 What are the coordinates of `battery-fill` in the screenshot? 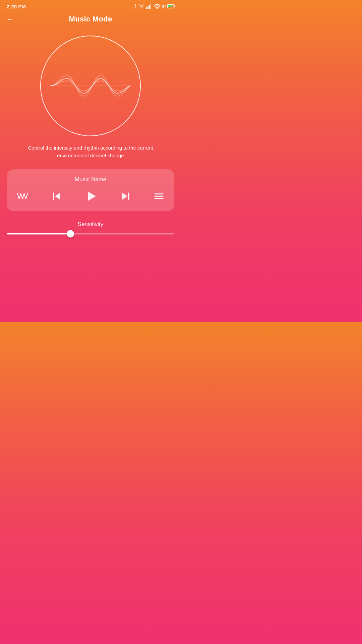 It's located at (170, 6).